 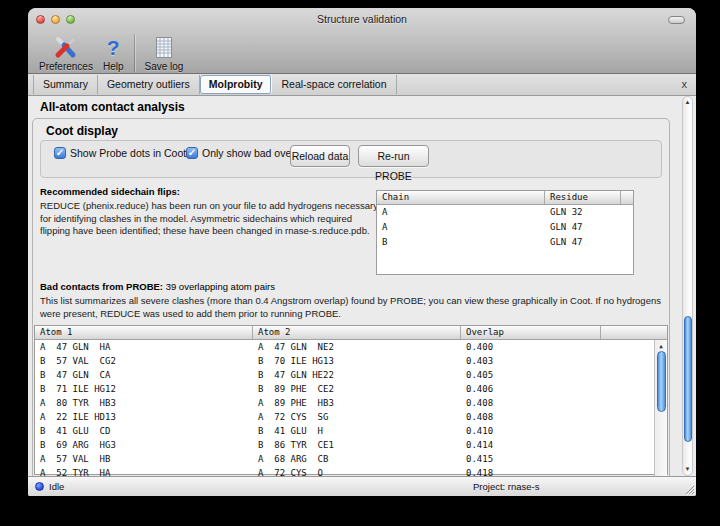 What do you see at coordinates (66, 84) in the screenshot?
I see `tab-summary: Summary` at bounding box center [66, 84].